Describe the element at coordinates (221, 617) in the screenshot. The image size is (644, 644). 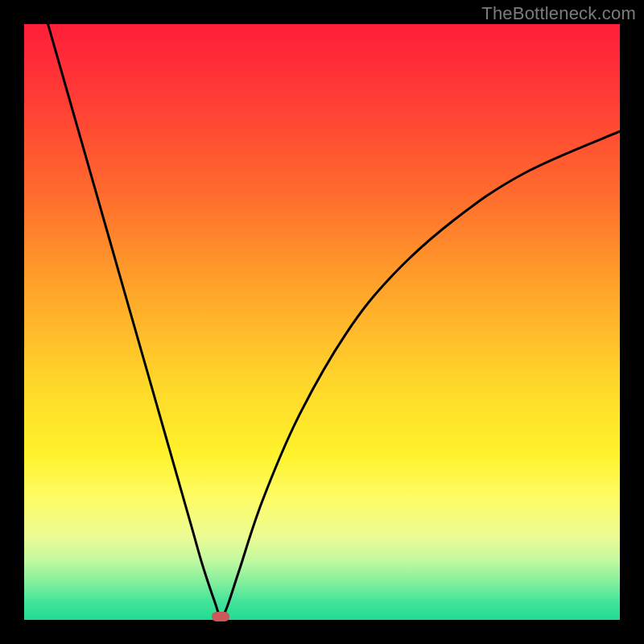
I see `optimal-point-marker` at that location.